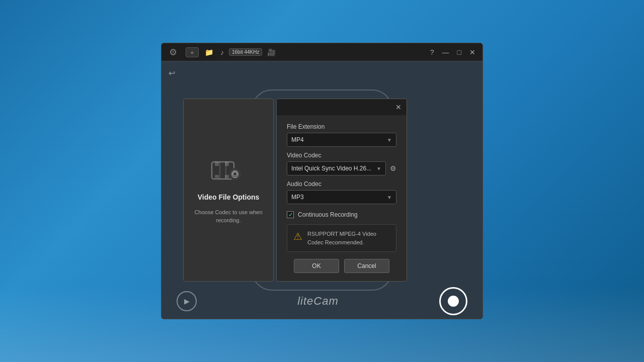 The image size is (644, 362). I want to click on left-panel-description: Choose Codec to use when recording., so click(228, 216).